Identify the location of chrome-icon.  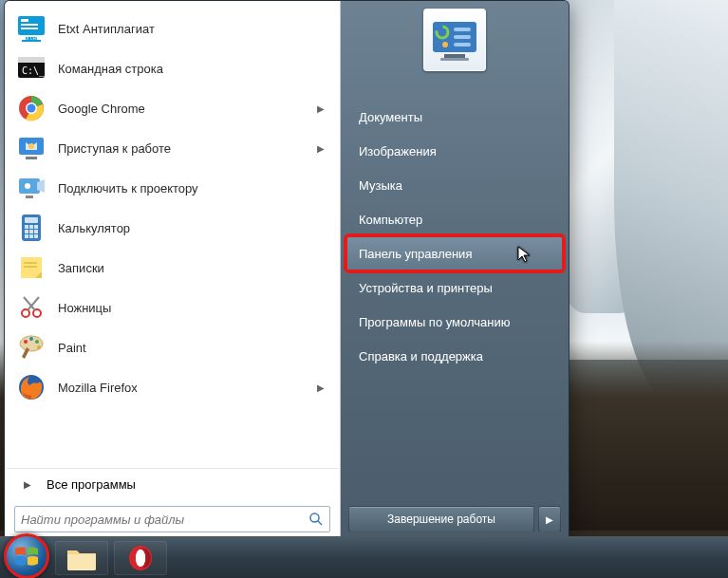
(31, 108).